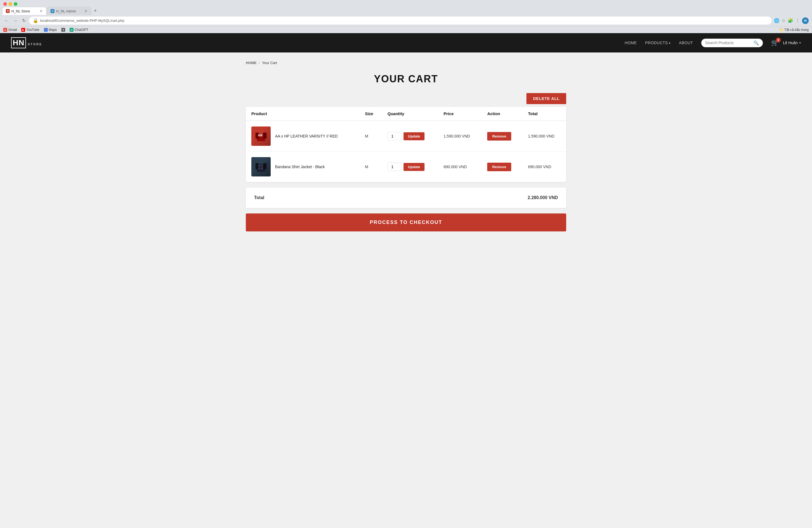 This screenshot has width=812, height=528. I want to click on col-price: Price, so click(460, 114).